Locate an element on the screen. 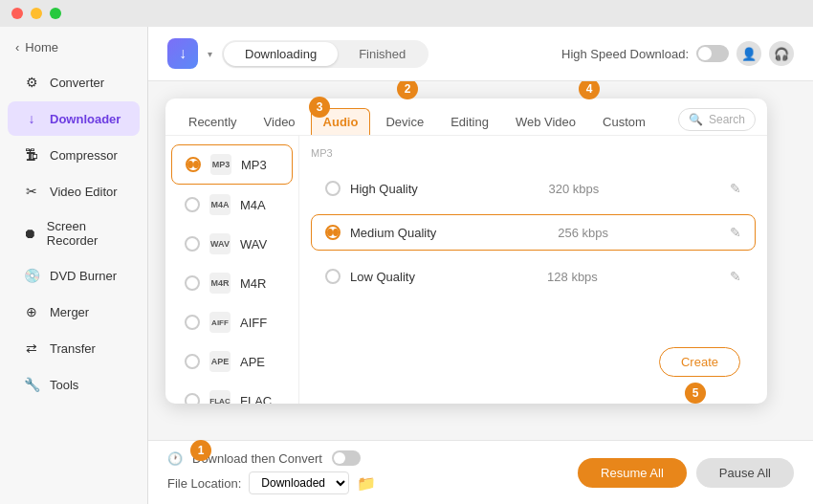 This screenshot has height=504, width=813. sidebar-label-screen-recorder: Screen Recorder is located at coordinates (86, 233).